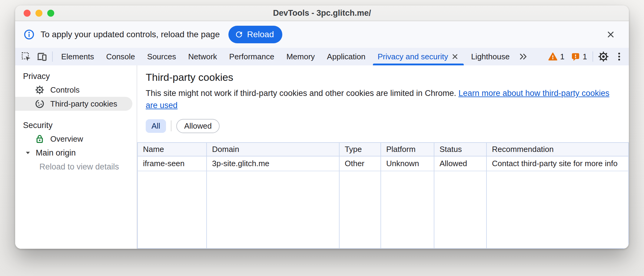 This screenshot has height=276, width=644. Describe the element at coordinates (26, 57) in the screenshot. I see `inspect-element-button` at that location.